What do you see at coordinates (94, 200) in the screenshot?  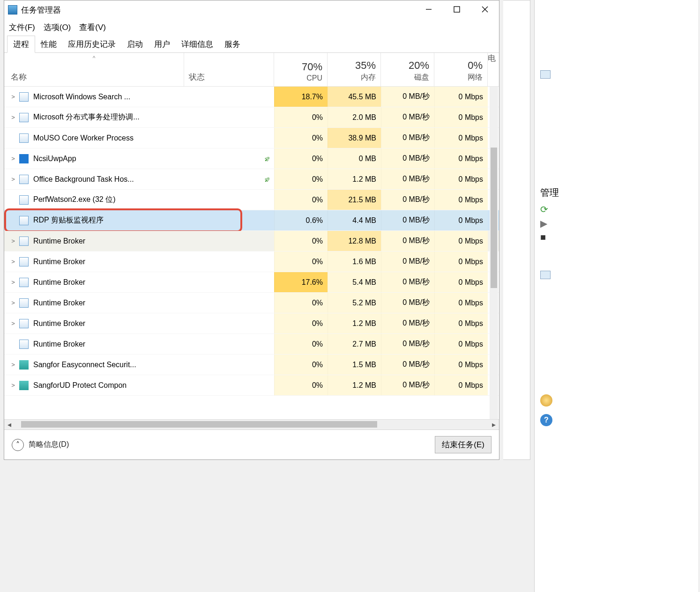 I see `process-name-cell: PerfWatson2.exe (32 位)` at bounding box center [94, 200].